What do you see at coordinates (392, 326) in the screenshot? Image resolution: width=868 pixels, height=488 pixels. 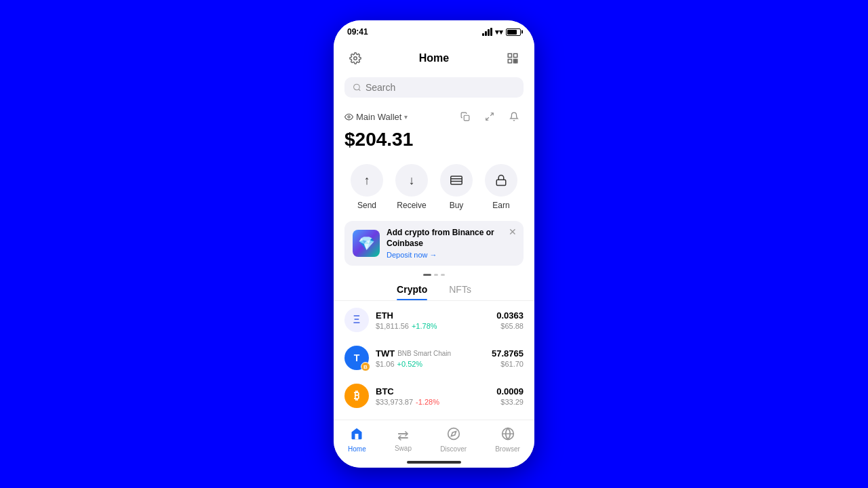 I see `eth-price: $1,811.56` at bounding box center [392, 326].